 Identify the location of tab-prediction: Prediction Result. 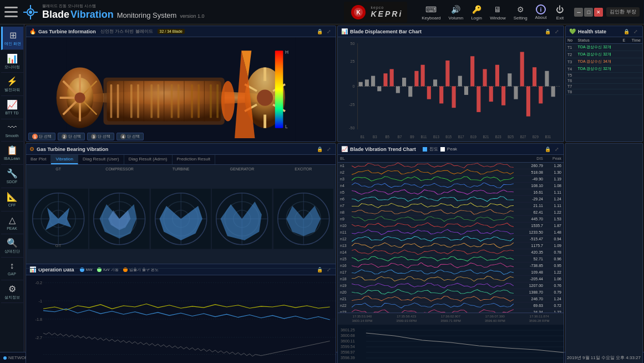
(194, 160).